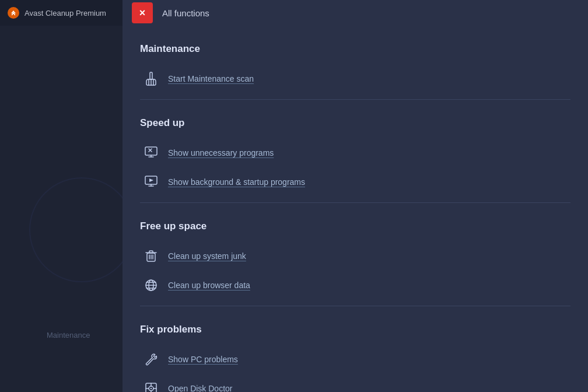  What do you see at coordinates (355, 359) in the screenshot?
I see `menu-item-show-pc-problems: Show PC problems` at bounding box center [355, 359].